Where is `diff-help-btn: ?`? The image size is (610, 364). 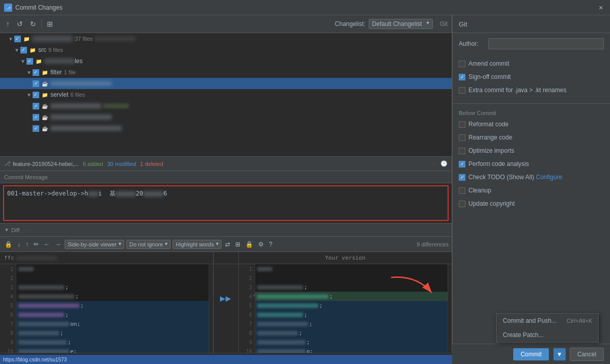
diff-help-btn: ? is located at coordinates (271, 244).